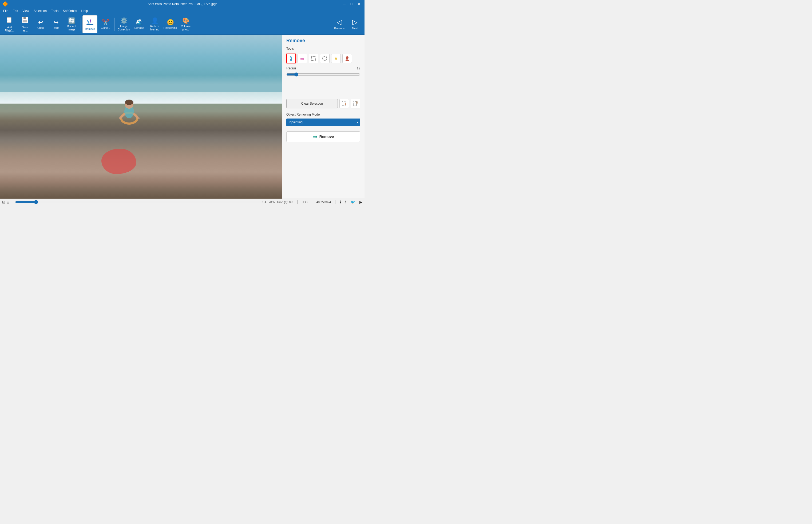 The width and height of the screenshot is (812, 524). Describe the element at coordinates (347, 59) in the screenshot. I see `stamp-tool-button` at that location.